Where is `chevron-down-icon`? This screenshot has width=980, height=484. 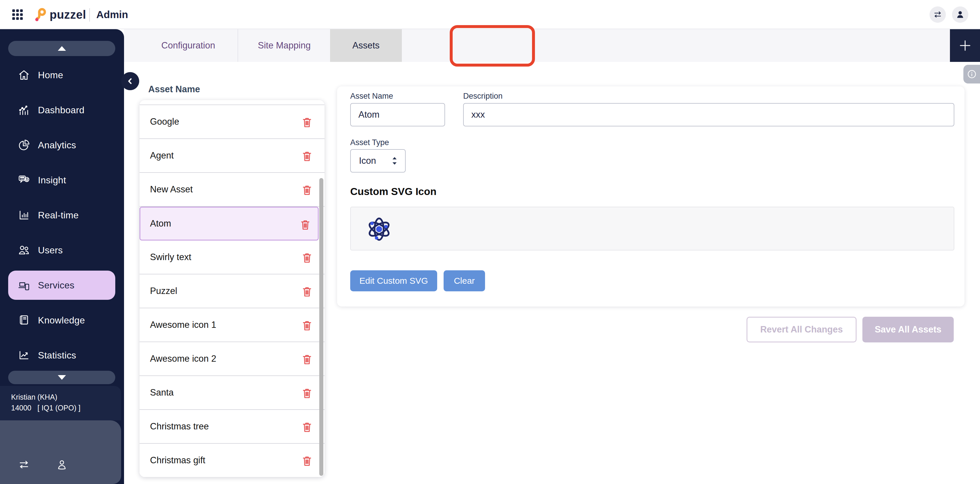 chevron-down-icon is located at coordinates (62, 377).